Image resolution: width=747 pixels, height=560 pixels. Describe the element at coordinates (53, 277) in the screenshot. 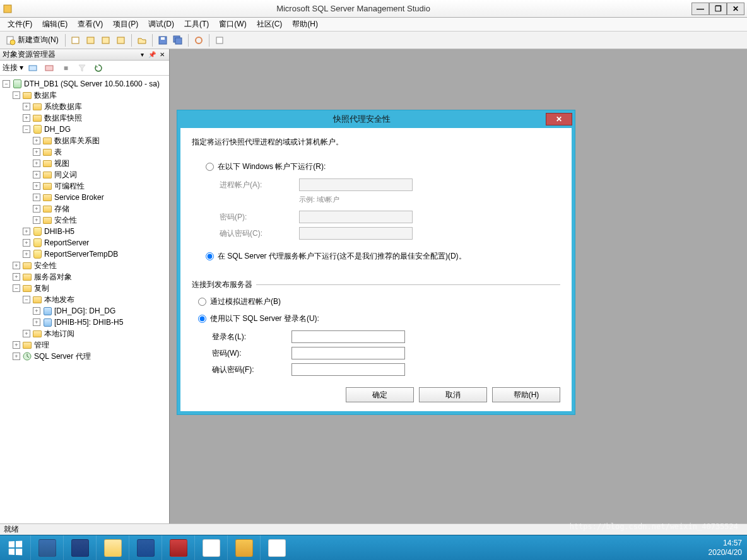

I see `tree-serverobj: 服务器对象` at that location.